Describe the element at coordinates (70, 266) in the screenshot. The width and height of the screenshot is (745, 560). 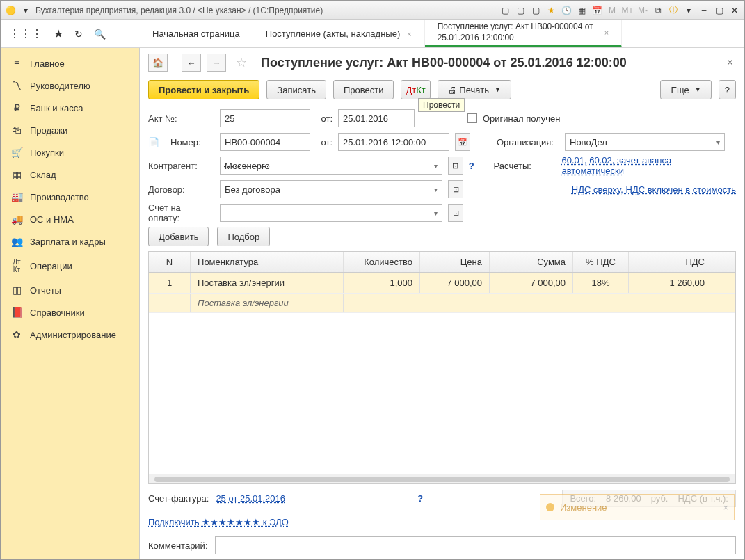
I see `sidebar-item-operations: ДтКтОперации` at that location.